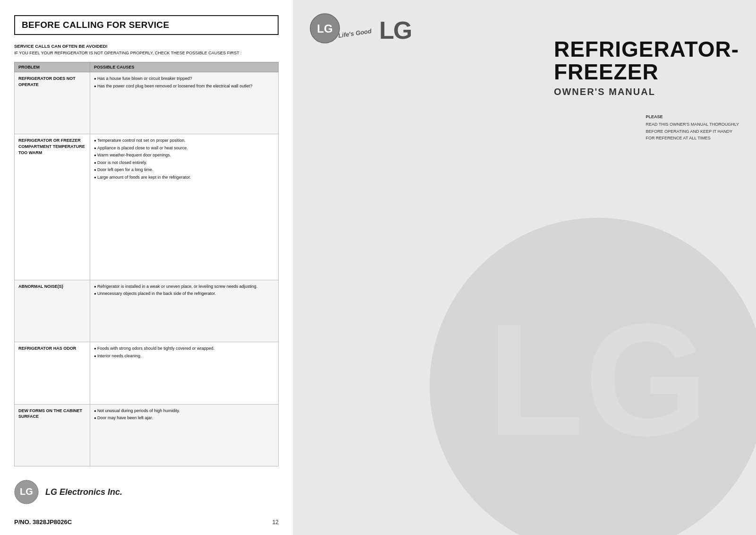 The width and height of the screenshot is (756, 535). What do you see at coordinates (184, 155) in the screenshot?
I see `cause-item: Warm weather-frequent door openings.` at bounding box center [184, 155].